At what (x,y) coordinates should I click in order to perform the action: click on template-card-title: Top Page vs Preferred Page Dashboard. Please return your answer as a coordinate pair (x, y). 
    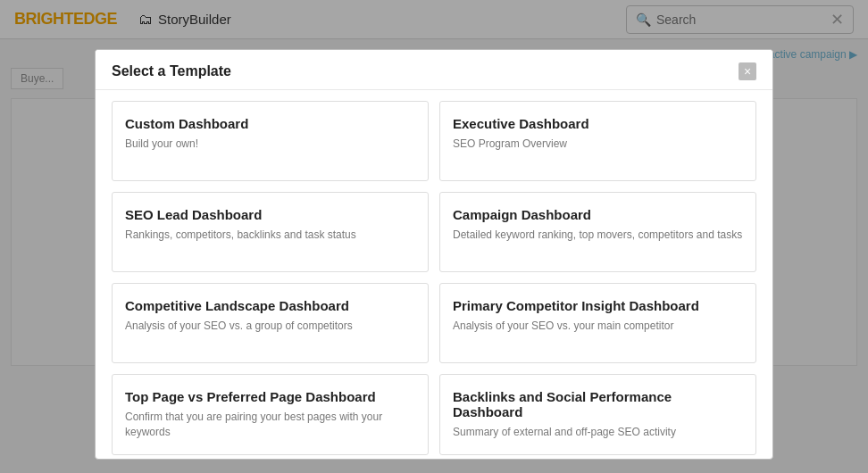
    Looking at the image, I should click on (270, 396).